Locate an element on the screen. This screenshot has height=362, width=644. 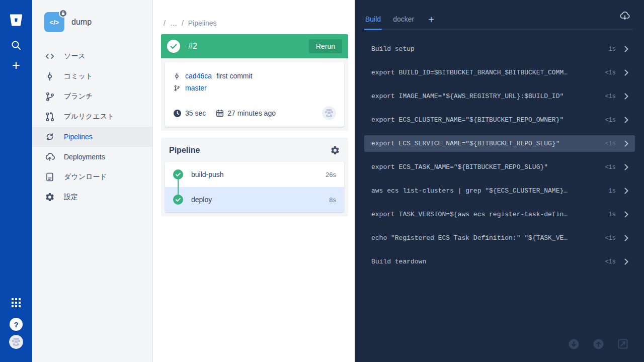
pull-request-icon is located at coordinates (50, 117).